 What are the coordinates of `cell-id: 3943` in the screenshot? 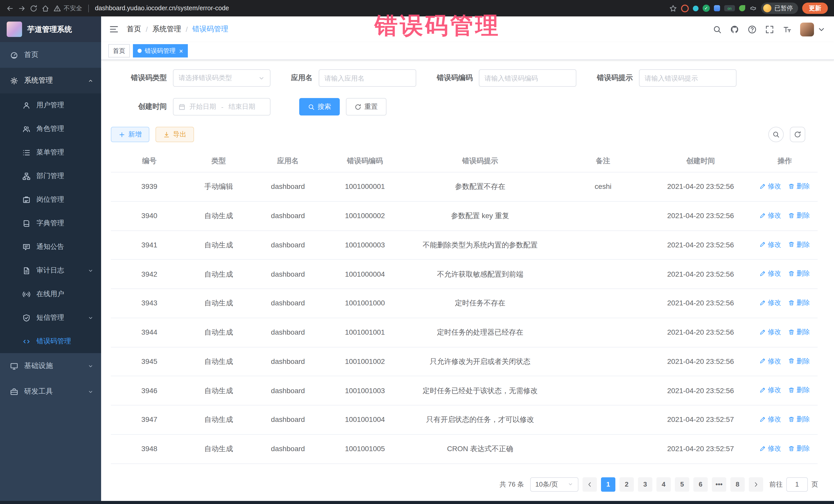 It's located at (150, 303).